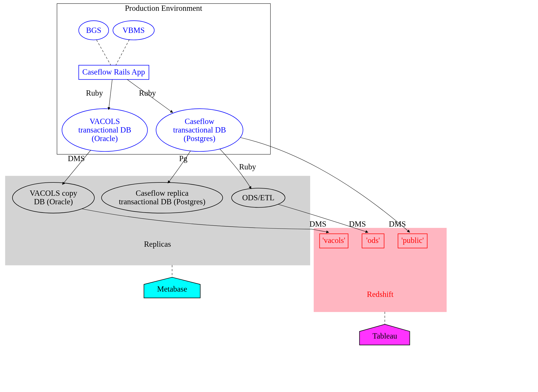  What do you see at coordinates (148, 93) in the screenshot?
I see `edge-app-caseflow-label: Ruby` at bounding box center [148, 93].